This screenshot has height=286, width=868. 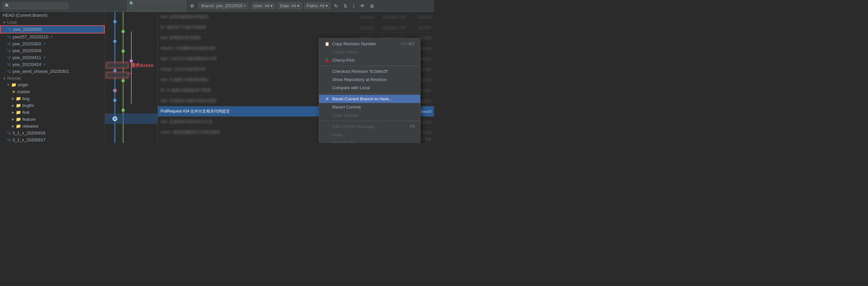 I want to click on context-menu: 📋 Copy Revision Number ⌥⇧⌘C Create Patch…, so click(x=370, y=91).